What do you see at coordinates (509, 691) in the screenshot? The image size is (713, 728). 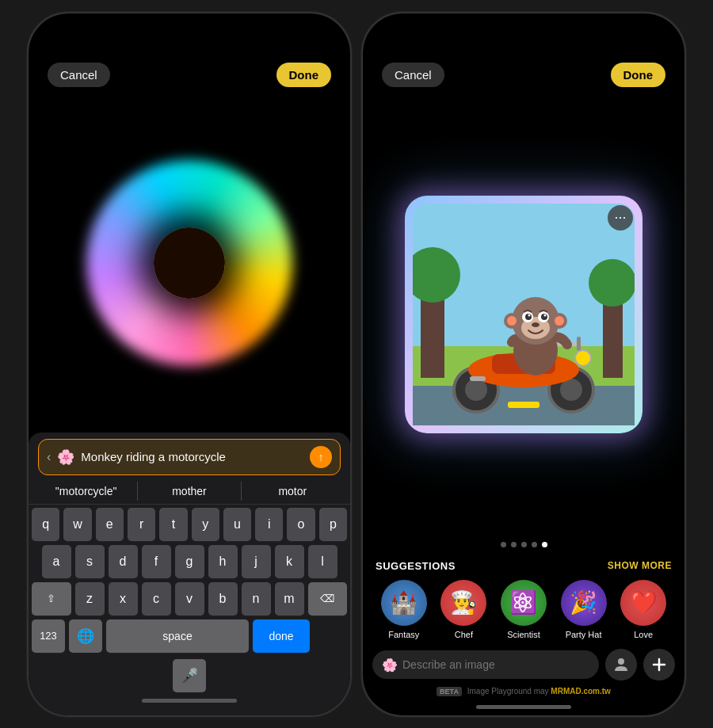 I see `beta-text: Image Playground may` at bounding box center [509, 691].